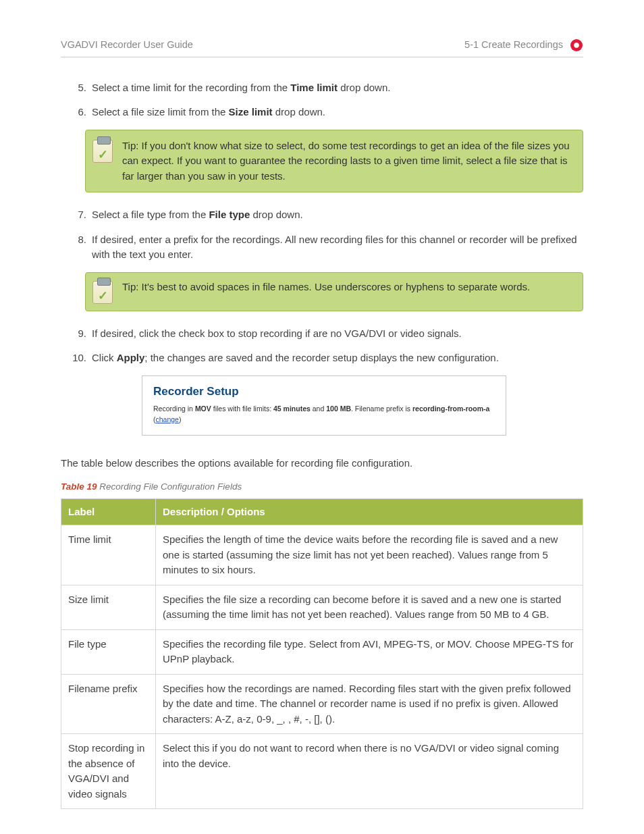 Image resolution: width=644 pixels, height=834 pixels. Describe the element at coordinates (524, 45) in the screenshot. I see `header-right: 5-1 Create Recordings` at that location.